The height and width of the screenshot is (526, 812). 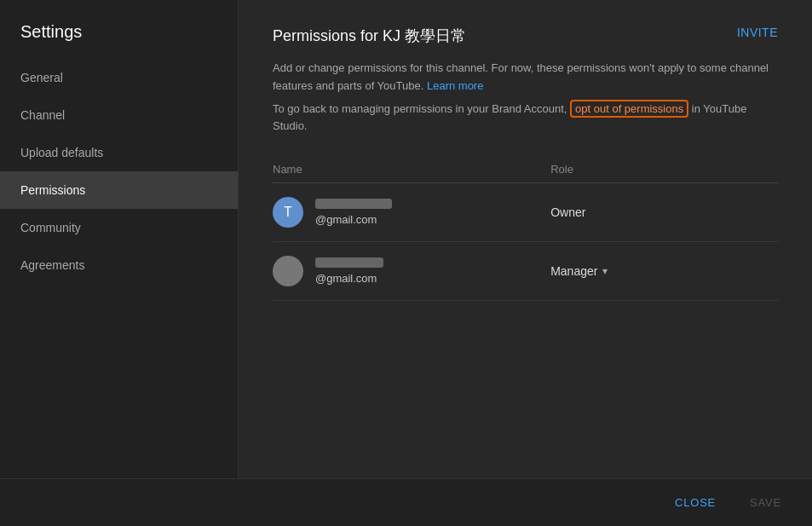 What do you see at coordinates (119, 153) in the screenshot?
I see `sidebar-item-upload-defaults: Upload defaults` at bounding box center [119, 153].